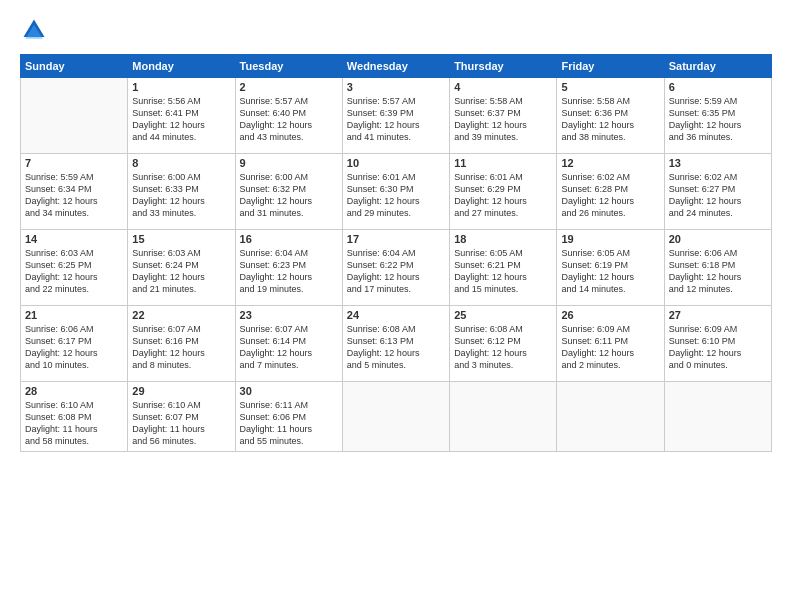  I want to click on day-number: 25, so click(503, 315).